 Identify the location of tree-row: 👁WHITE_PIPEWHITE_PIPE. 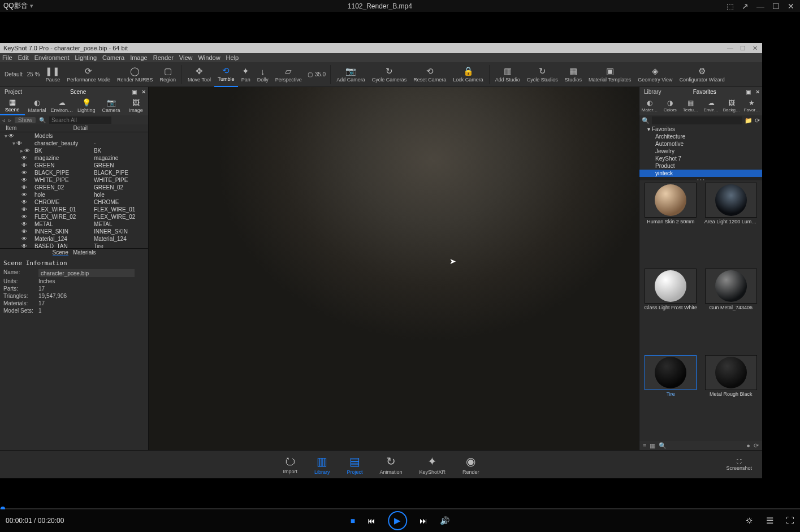
(74, 180).